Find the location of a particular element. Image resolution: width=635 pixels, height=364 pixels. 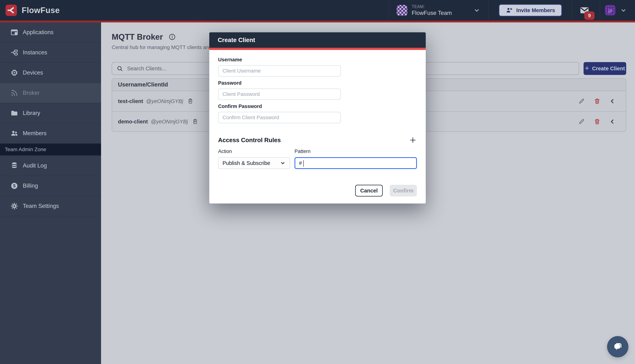

text-cursor is located at coordinates (304, 164).